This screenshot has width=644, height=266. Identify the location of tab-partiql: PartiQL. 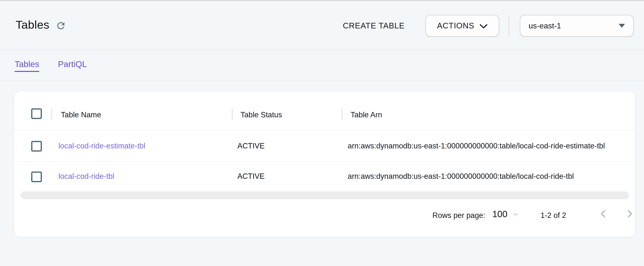
(72, 64).